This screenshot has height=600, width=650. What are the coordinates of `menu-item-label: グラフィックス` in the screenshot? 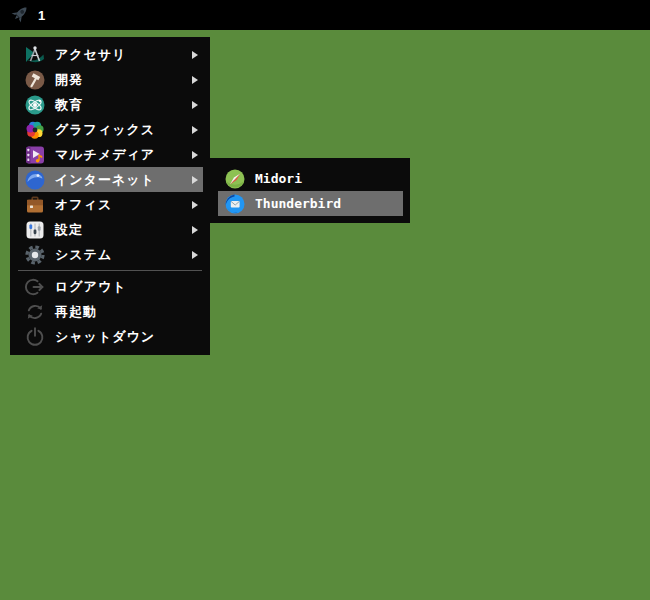 It's located at (124, 130).